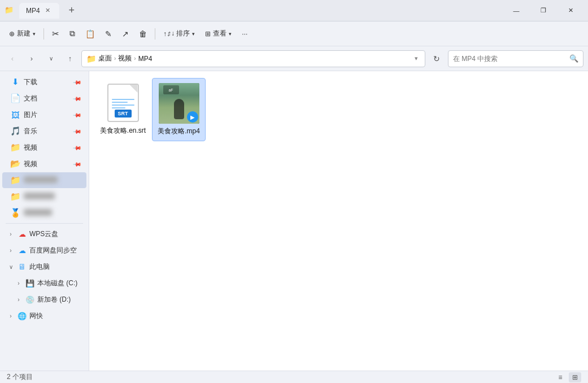 This screenshot has width=588, height=383. I want to click on paste-button: 📋, so click(90, 34).